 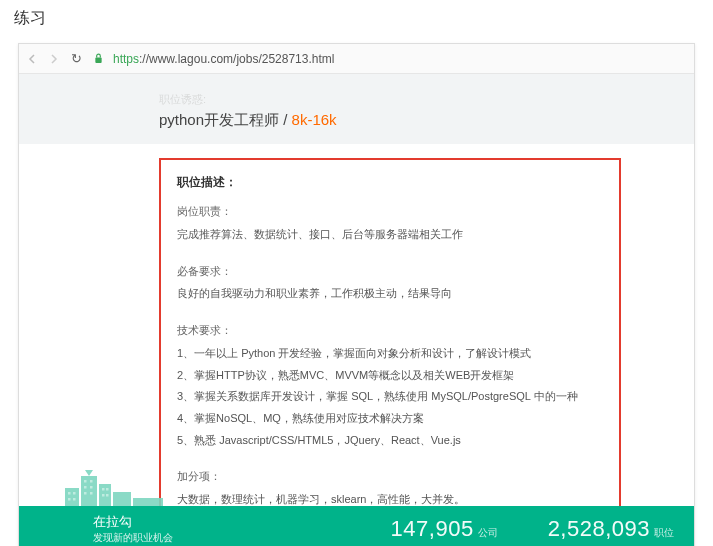 I want to click on requirement-text: 良好的自我驱动力和职业素养，工作积极主动，结果导向, so click(x=390, y=294).